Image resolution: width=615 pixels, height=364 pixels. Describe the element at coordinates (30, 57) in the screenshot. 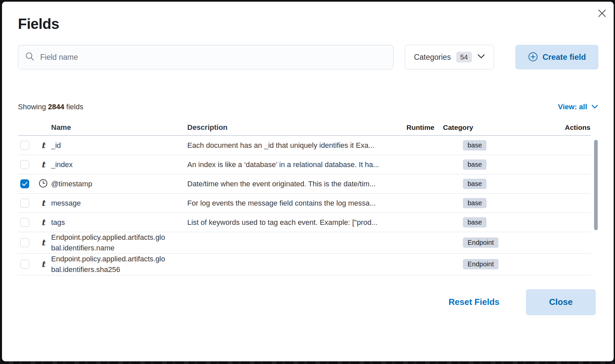

I see `search-icon` at that location.